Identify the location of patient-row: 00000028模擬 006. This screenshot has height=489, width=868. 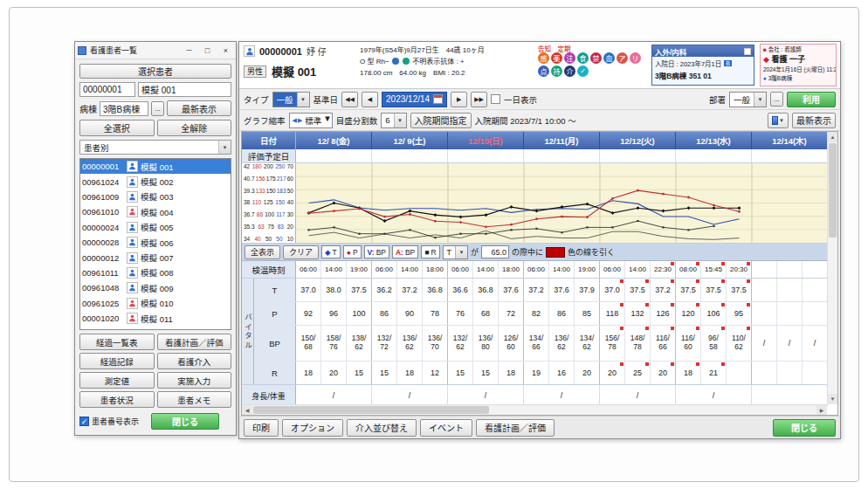
(155, 243).